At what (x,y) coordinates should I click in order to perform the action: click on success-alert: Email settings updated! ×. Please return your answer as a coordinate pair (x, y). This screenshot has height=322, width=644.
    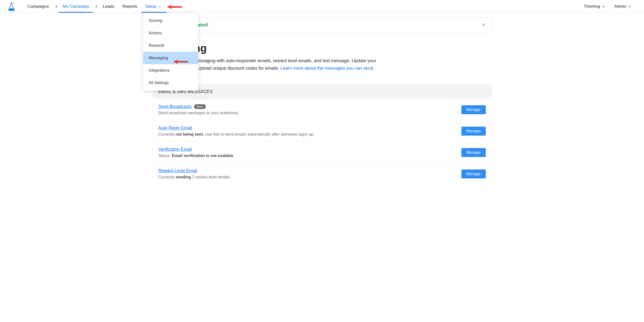
    Looking at the image, I should click on (322, 25).